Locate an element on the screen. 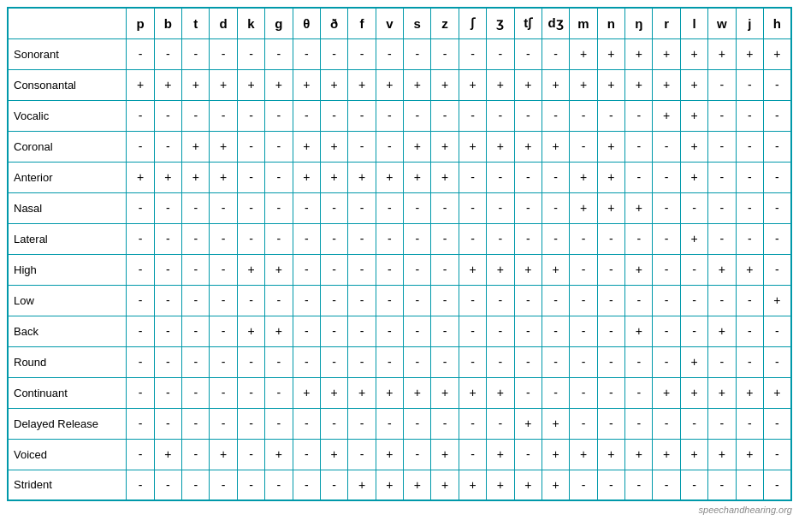 This screenshot has height=532, width=799. header-phoneme-b: b is located at coordinates (168, 23).